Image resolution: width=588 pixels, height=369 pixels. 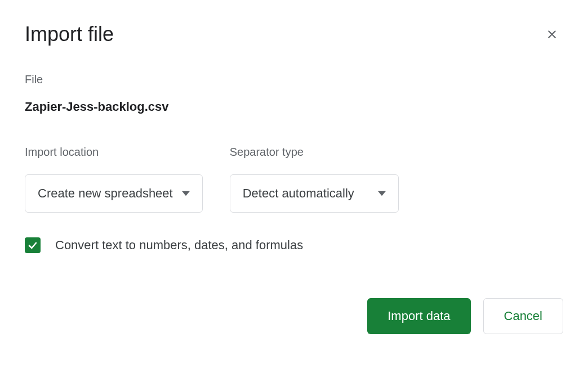 I want to click on import-data-button: Import data, so click(x=419, y=316).